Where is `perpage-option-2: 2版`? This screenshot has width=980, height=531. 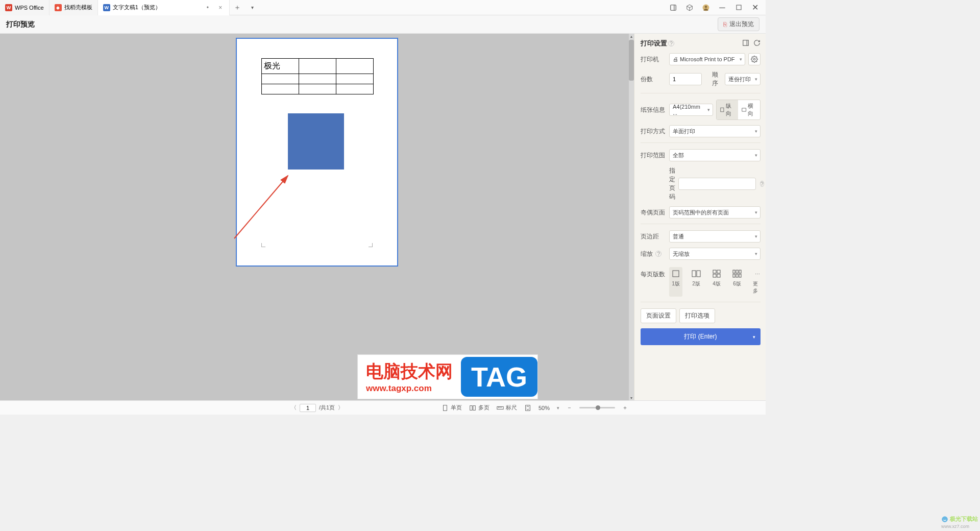 perpage-option-2: 2版 is located at coordinates (696, 282).